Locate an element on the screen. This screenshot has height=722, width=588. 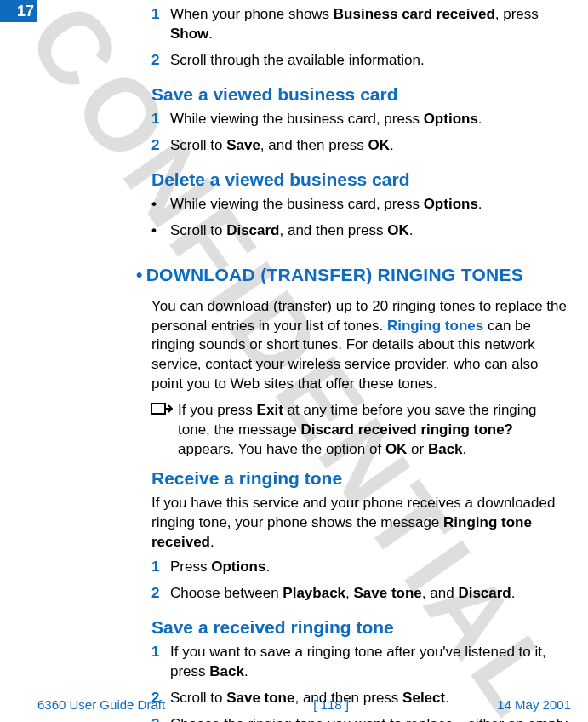
step-text: When your phone shows Business card rece… is located at coordinates (371, 25).